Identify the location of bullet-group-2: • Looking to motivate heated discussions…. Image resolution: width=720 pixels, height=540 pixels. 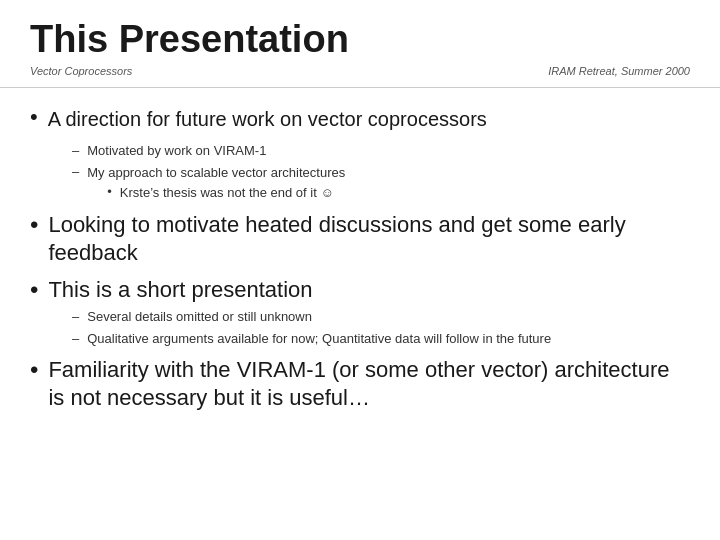
(360, 240).